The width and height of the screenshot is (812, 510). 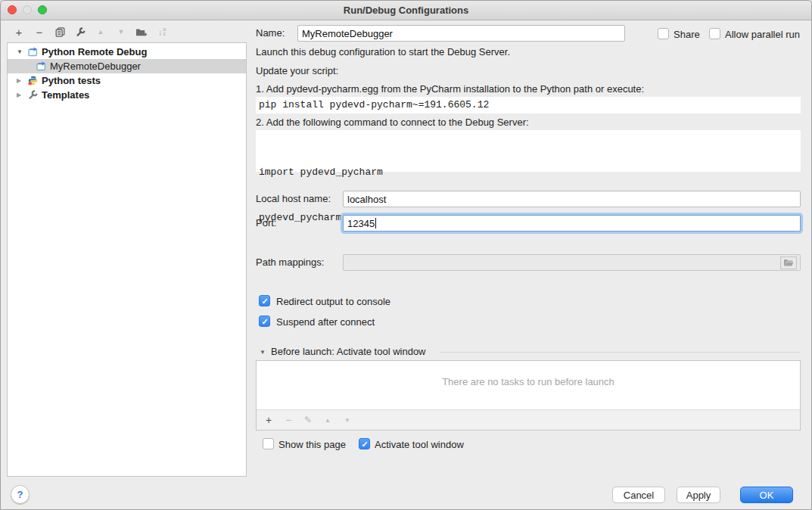 I want to click on step2-text: 2. Add the following command to connect …, so click(x=392, y=123).